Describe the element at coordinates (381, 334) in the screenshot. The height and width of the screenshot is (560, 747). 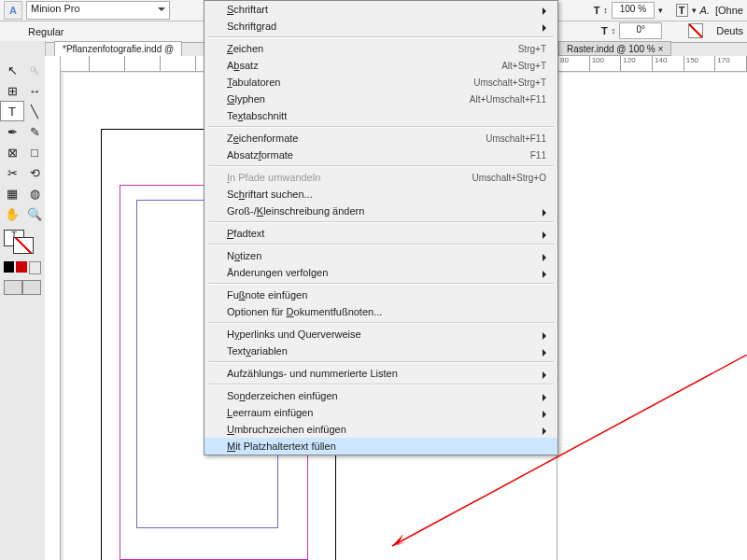
I see `menu-hyperlinks: Hyperlinks und Querverweise` at that location.